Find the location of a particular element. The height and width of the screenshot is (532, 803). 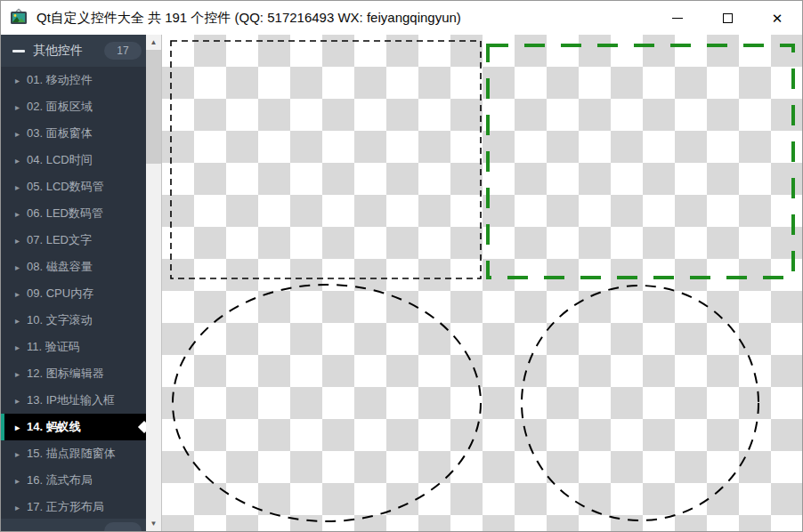

app-logo-icon is located at coordinates (19, 18).